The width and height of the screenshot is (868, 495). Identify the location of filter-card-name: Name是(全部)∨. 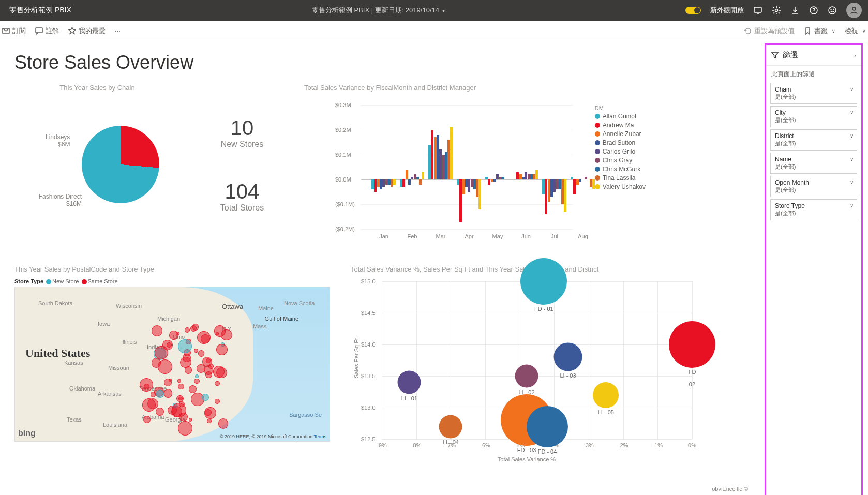
(814, 163).